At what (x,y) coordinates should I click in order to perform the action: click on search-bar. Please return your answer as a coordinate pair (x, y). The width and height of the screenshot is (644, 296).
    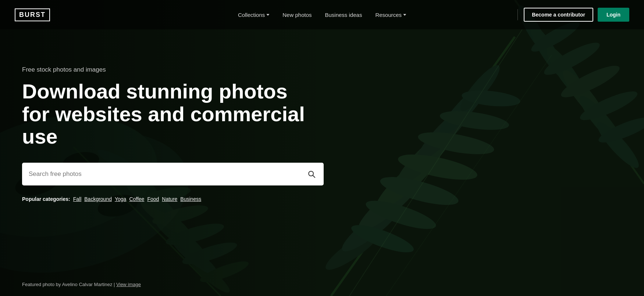
    Looking at the image, I should click on (173, 174).